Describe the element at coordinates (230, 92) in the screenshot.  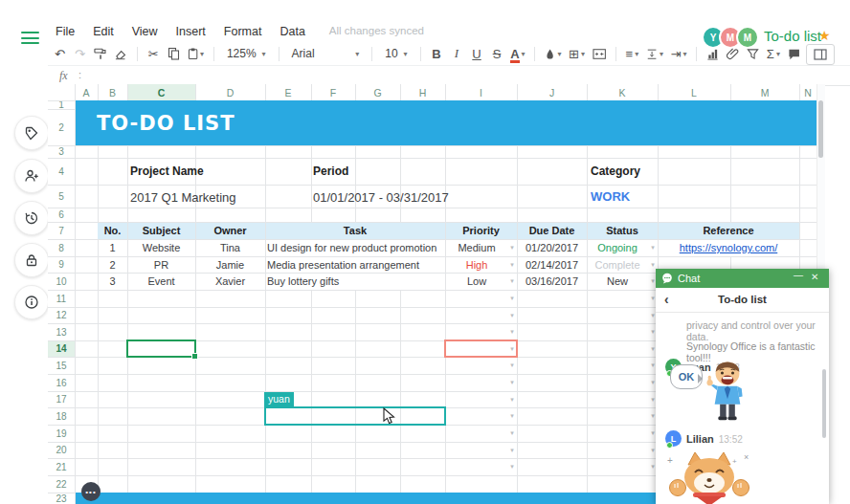
I see `column-header-D: D` at that location.